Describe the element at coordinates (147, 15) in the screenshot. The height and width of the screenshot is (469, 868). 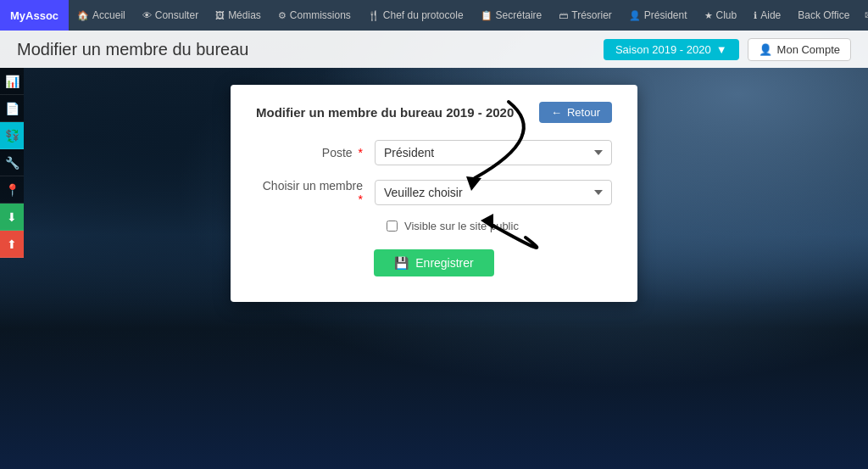
I see `eye-icon: 👁` at that location.